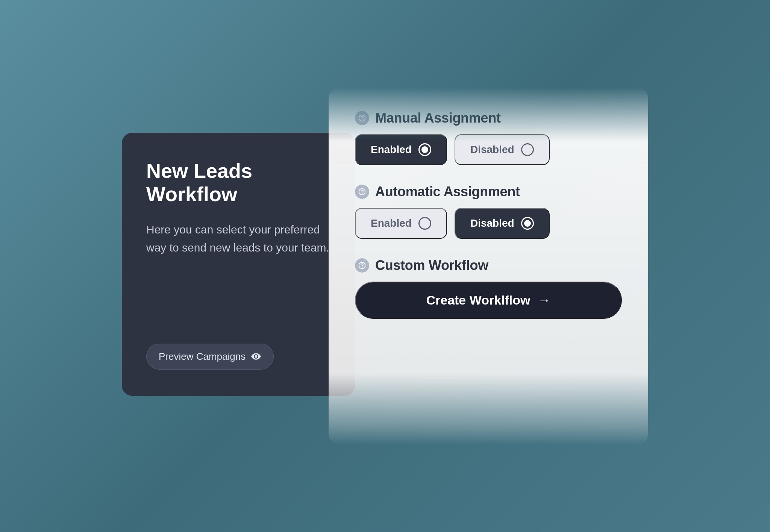 Image resolution: width=770 pixels, height=532 pixels. What do you see at coordinates (447, 192) in the screenshot?
I see `automatic-assignment-title: Automatic Assignment` at bounding box center [447, 192].